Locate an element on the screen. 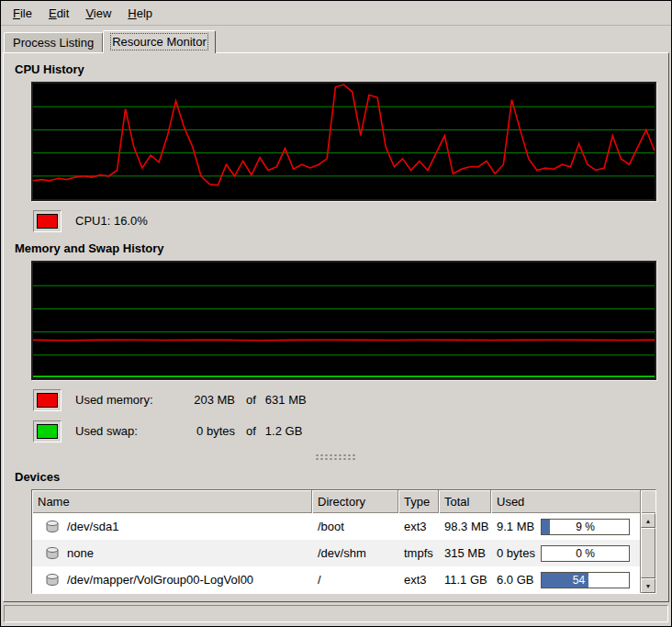  vertical-scrollbar: ▲ ▼ is located at coordinates (648, 542).